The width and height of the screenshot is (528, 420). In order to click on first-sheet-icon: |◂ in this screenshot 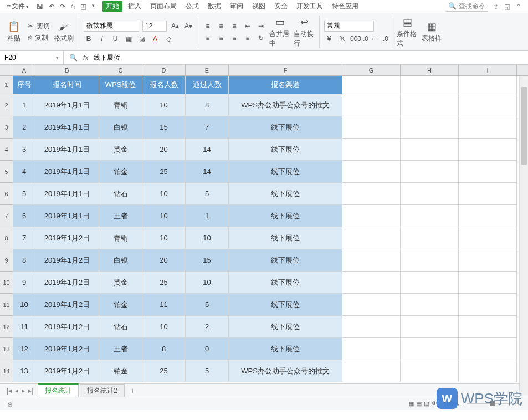, I will do `click(9, 391)`.